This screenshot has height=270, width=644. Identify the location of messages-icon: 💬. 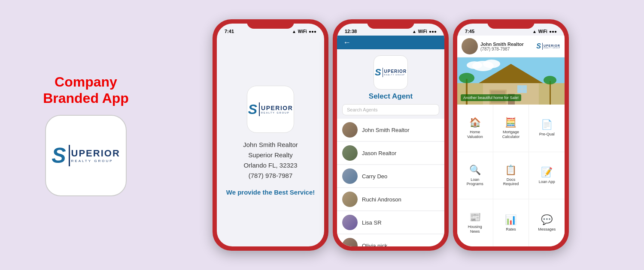
(547, 220).